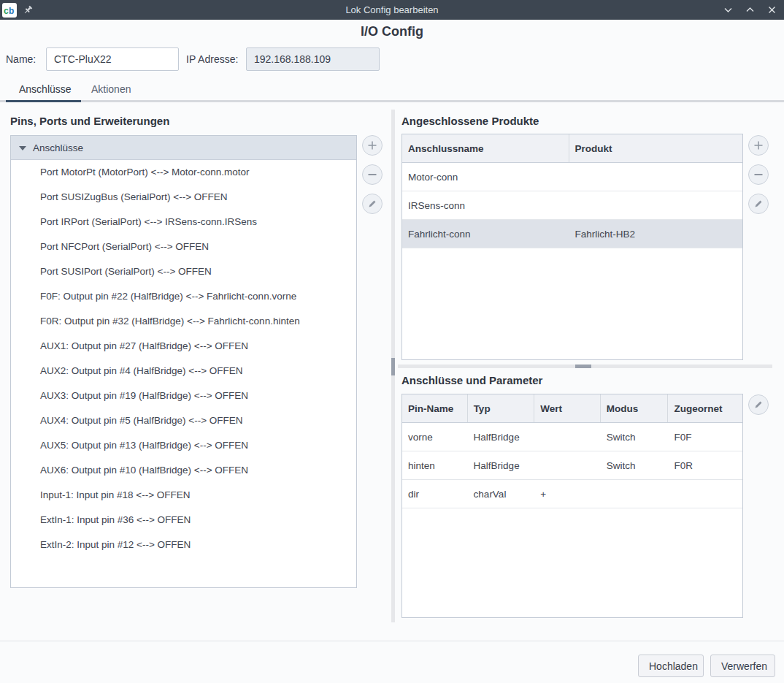 This screenshot has width=784, height=683. Describe the element at coordinates (572, 437) in the screenshot. I see `table-row: vorne HalfBridge Switch F0F` at that location.